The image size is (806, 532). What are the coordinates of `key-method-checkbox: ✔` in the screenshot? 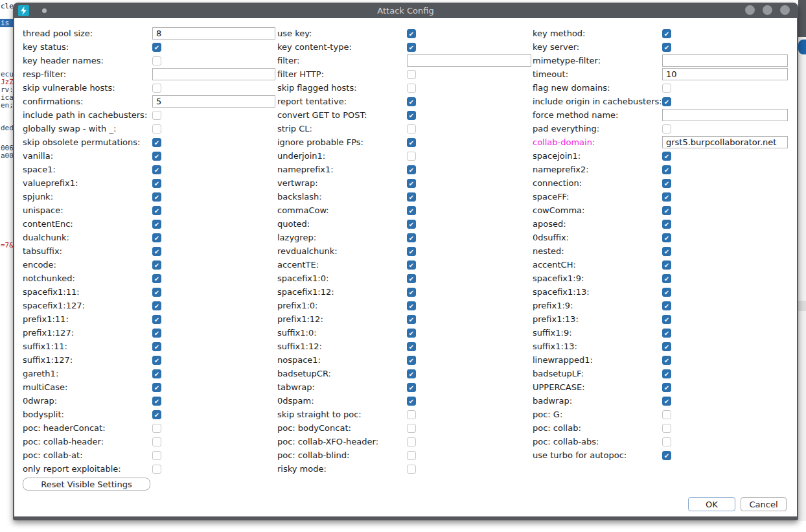 It's located at (667, 34).